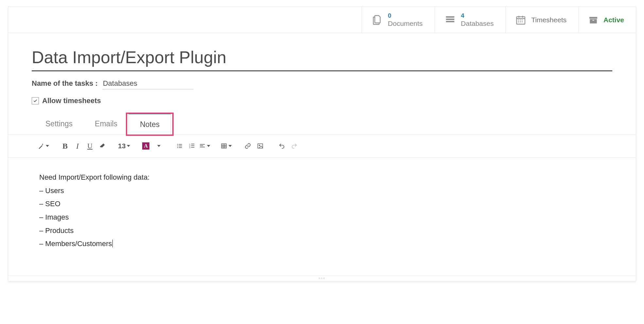 The width and height of the screenshot is (644, 324). Describe the element at coordinates (549, 20) in the screenshot. I see `stat-timesheets-label: Timesheets` at that location.